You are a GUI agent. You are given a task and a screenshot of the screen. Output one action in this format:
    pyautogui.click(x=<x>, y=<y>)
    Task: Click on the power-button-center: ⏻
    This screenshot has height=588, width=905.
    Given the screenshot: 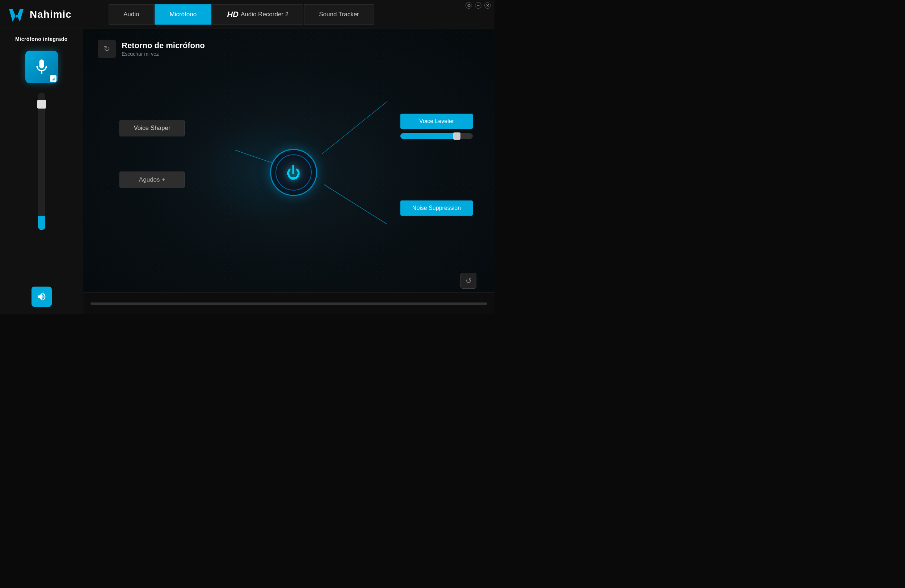 What is the action you would take?
    pyautogui.click(x=294, y=173)
    